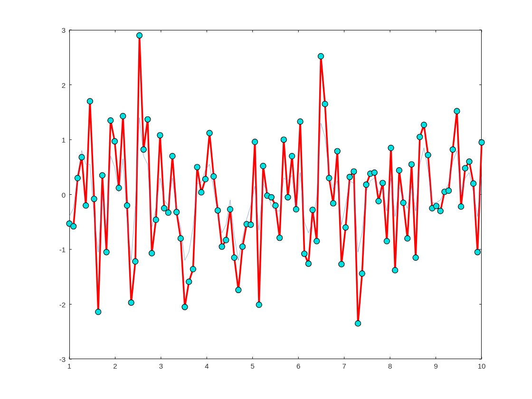  What do you see at coordinates (482, 366) in the screenshot?
I see `x-tick-label: 10` at bounding box center [482, 366].